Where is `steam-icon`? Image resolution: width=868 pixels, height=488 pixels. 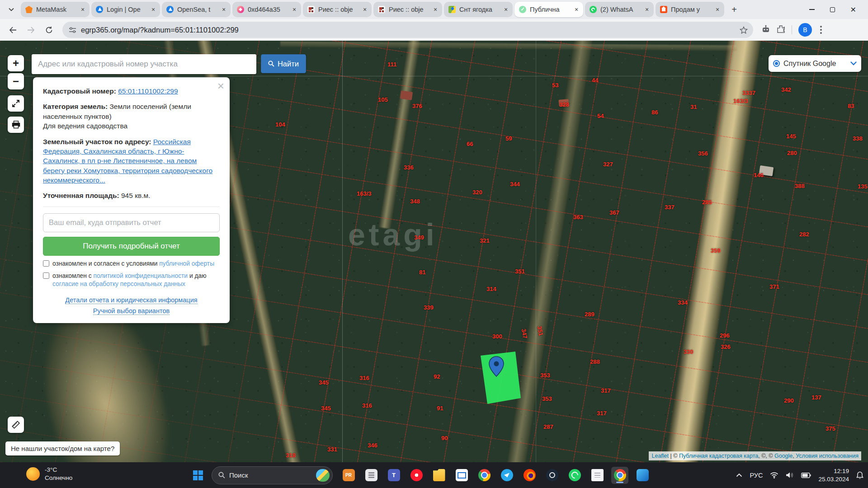 steam-icon is located at coordinates (552, 475).